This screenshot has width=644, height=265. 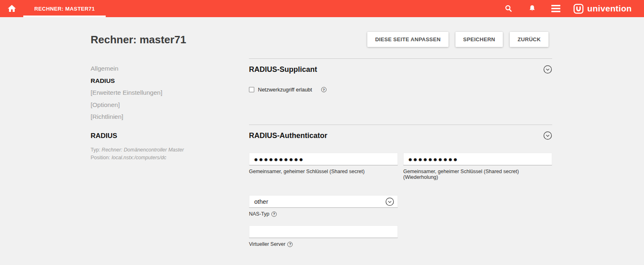 What do you see at coordinates (323, 159) in the screenshot?
I see `shared-secret-input` at bounding box center [323, 159].